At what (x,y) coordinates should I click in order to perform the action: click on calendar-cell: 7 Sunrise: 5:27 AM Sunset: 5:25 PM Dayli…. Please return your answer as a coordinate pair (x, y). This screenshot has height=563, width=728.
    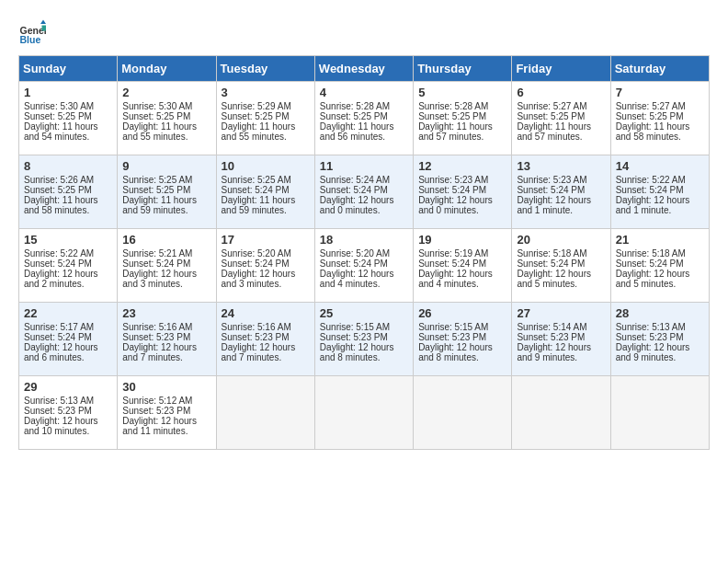
    Looking at the image, I should click on (660, 119).